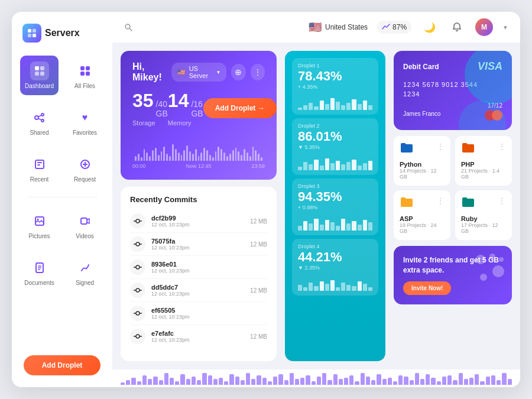 This screenshot has height=399, width=532. I want to click on invite-button: Invite Now!, so click(427, 288).